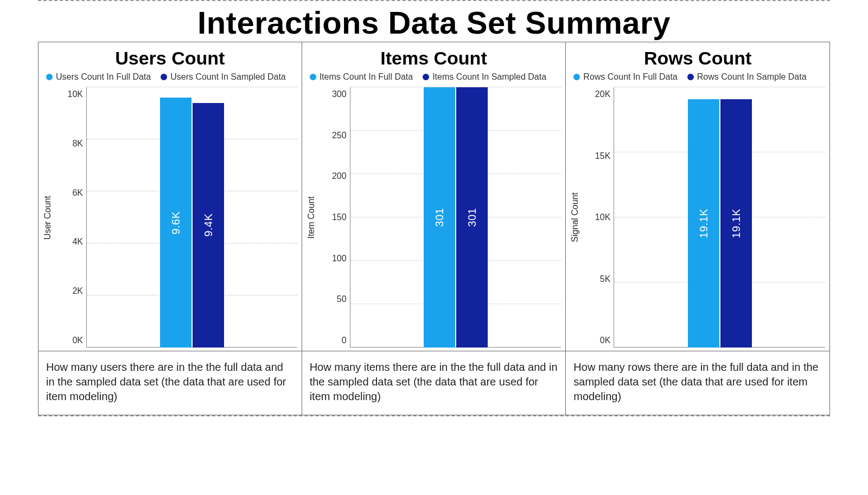  Describe the element at coordinates (208, 226) in the screenshot. I see `bar-value-label: 9.4K` at that location.